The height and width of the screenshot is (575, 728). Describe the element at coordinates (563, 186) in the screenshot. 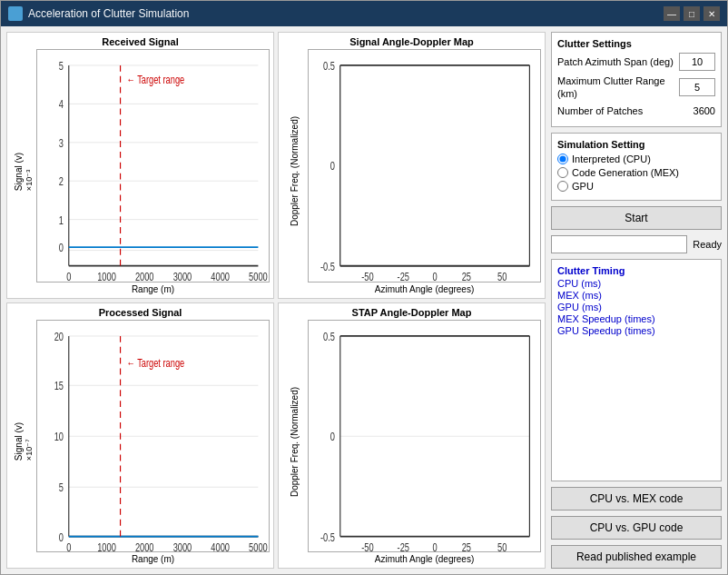

I see `radio-gpu` at that location.